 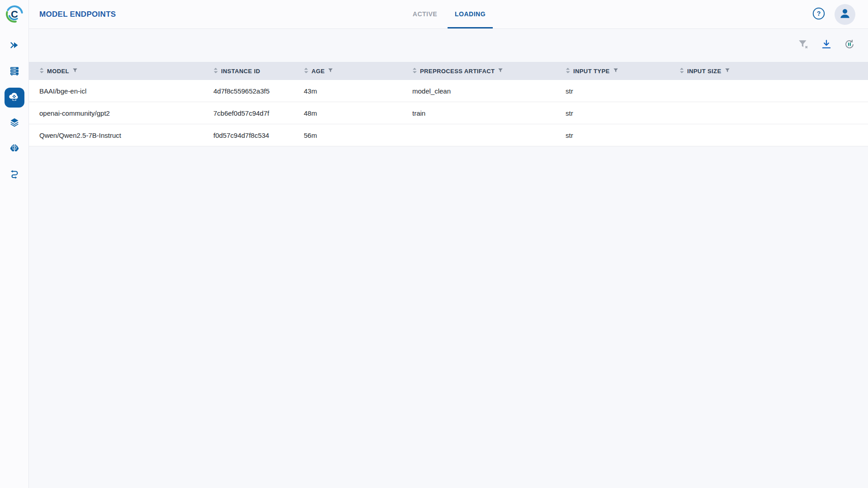 I want to click on topbar-actions: ?, so click(x=834, y=14).